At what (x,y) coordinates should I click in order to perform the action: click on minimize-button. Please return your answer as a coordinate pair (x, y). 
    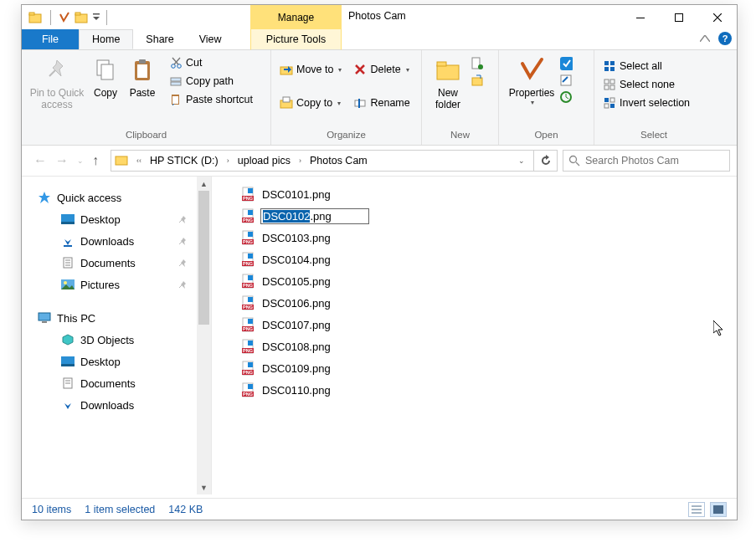
    Looking at the image, I should click on (640, 17).